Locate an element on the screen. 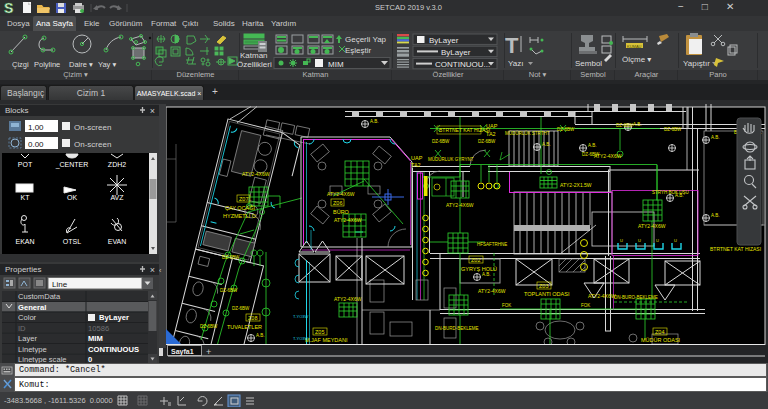 The height and width of the screenshot is (409, 768). svg-text: Katman is located at coordinates (254, 56).